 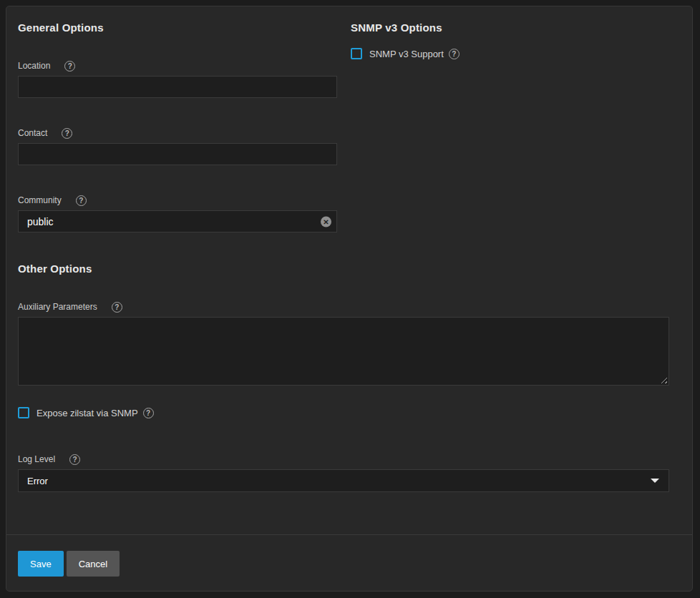 I want to click on other-options-title: Other Options, so click(x=349, y=269).